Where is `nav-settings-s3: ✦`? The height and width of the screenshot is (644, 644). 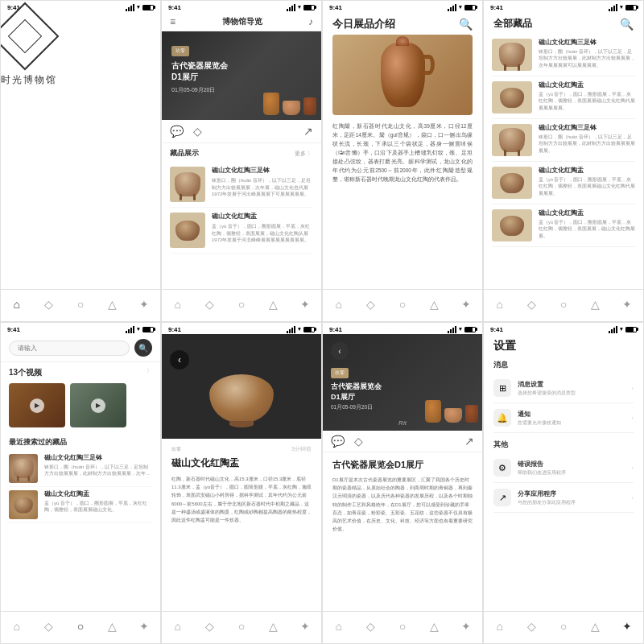 nav-settings-s3: ✦ is located at coordinates (466, 304).